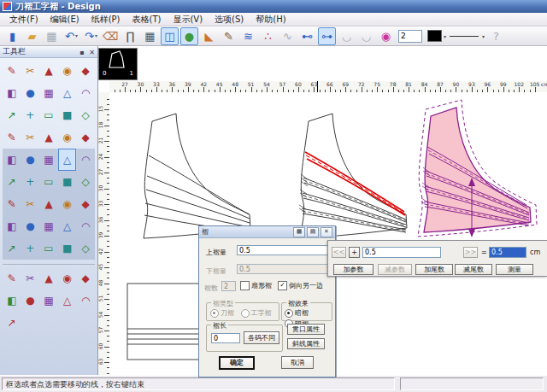  Describe the element at coordinates (410, 36) in the screenshot. I see `line-width-input` at that location.